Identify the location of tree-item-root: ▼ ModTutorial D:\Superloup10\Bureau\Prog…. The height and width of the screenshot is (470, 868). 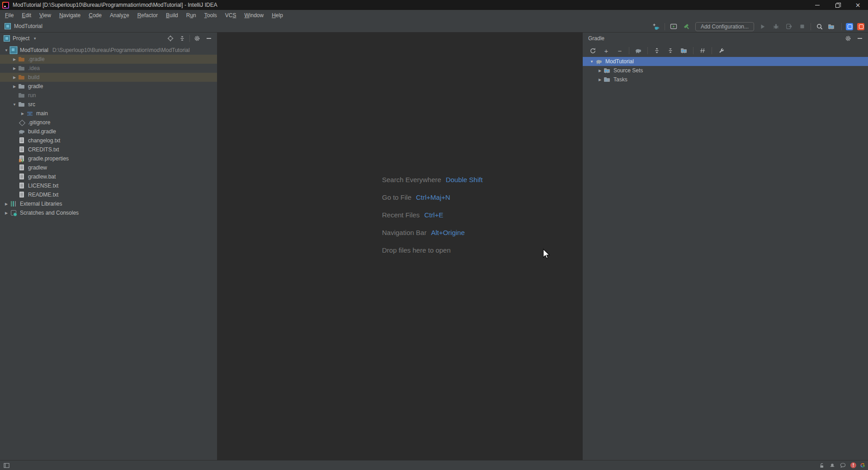
(108, 50).